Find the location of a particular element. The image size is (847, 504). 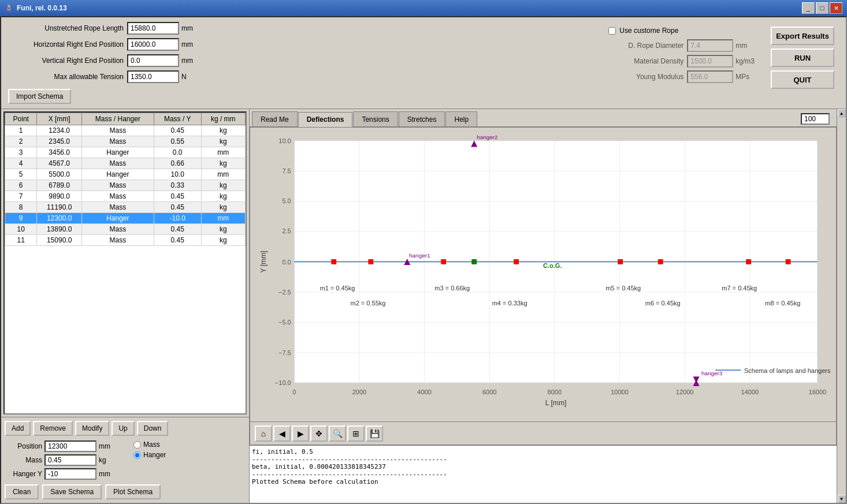

down-button: Down is located at coordinates (153, 428).